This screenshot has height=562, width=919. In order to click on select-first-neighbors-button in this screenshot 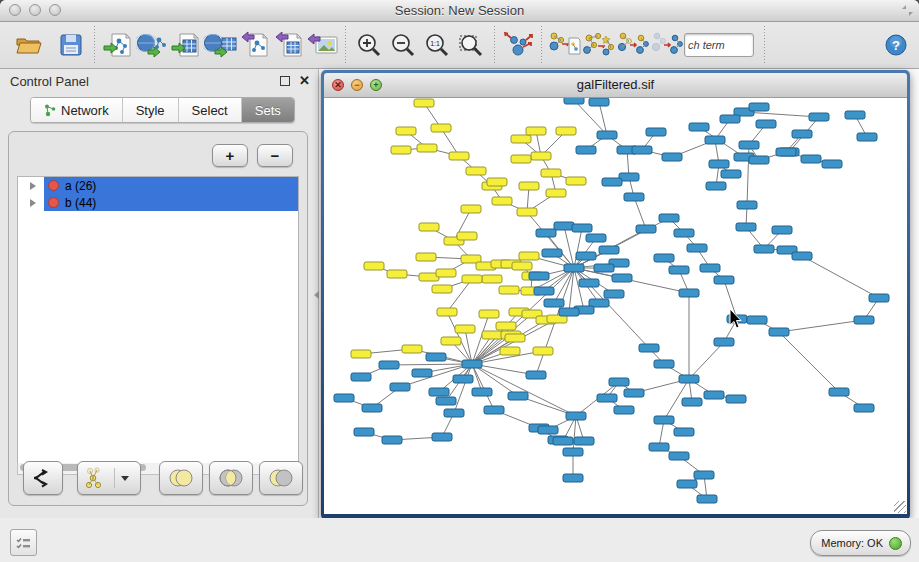, I will do `click(599, 45)`.